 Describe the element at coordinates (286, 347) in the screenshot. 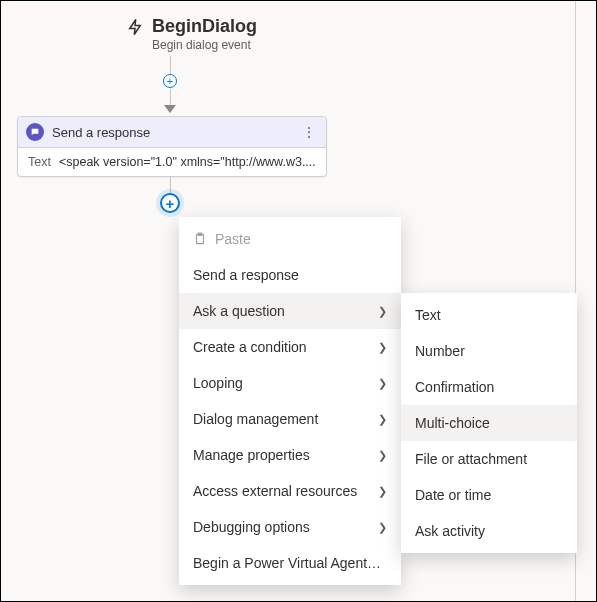

I see `menu-label: Create a condition` at that location.